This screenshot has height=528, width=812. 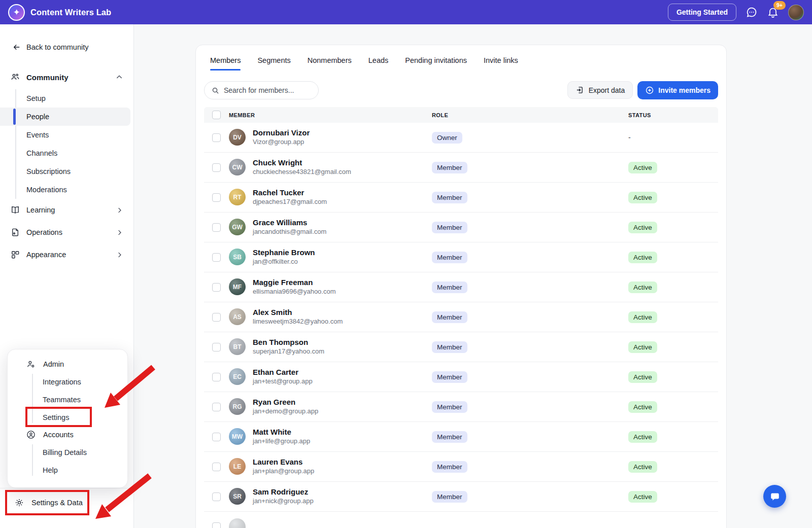 I want to click on tab-invite-links: Invite links, so click(x=501, y=63).